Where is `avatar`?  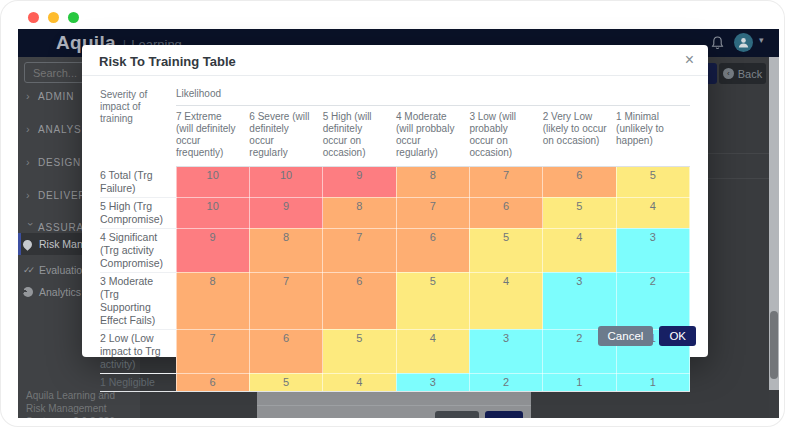
avatar is located at coordinates (744, 42).